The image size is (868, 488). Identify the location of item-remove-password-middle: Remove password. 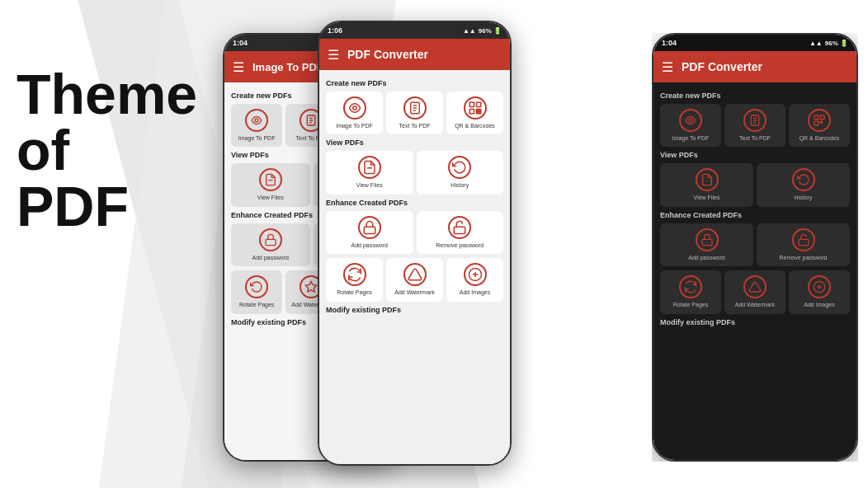
(460, 232).